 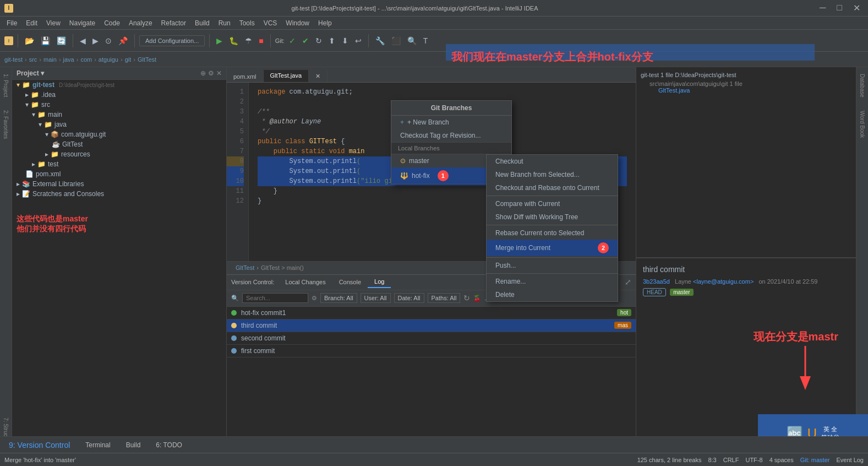 I want to click on vc-tab-local-changes: Local Changes, so click(x=305, y=282).